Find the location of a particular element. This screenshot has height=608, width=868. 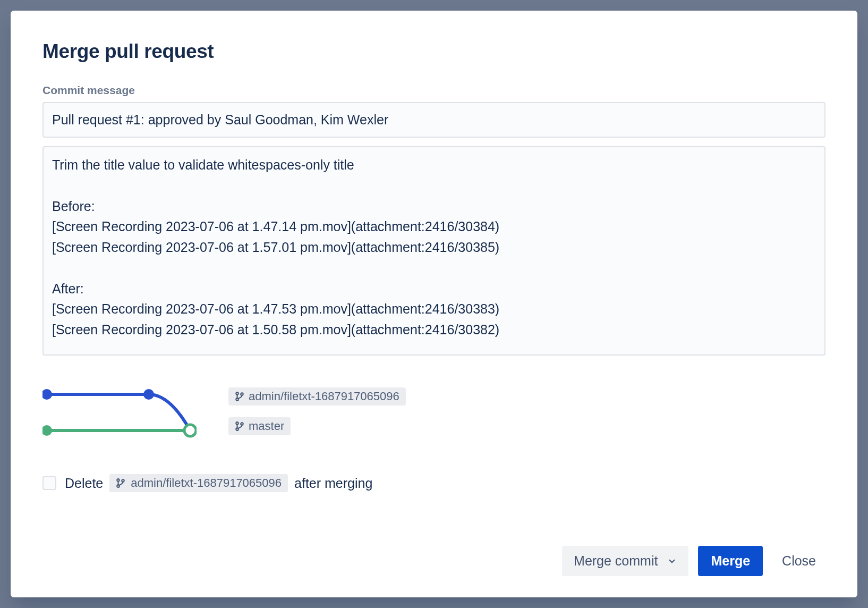

delete-branch-option: Delete admin/filetxt-1687917065096 after… is located at coordinates (434, 483).